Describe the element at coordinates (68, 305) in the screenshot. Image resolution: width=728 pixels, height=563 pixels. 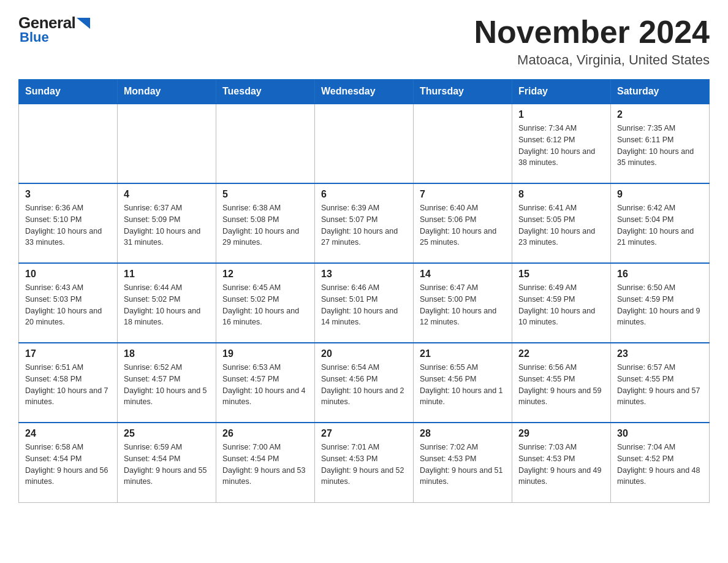
I see `day-info: Sunrise: 6:43 AM Sunset: 5:03 PM Dayligh…` at that location.